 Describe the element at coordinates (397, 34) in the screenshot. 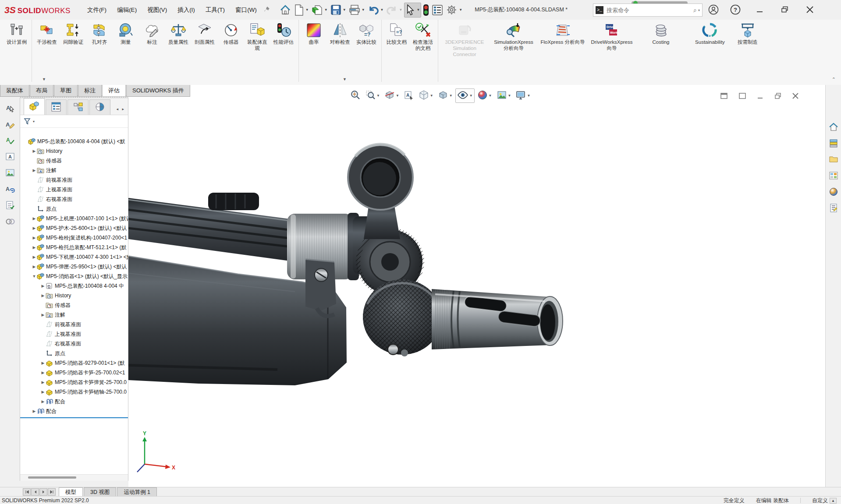

I see `compare-docs-button: =?比较文档` at that location.